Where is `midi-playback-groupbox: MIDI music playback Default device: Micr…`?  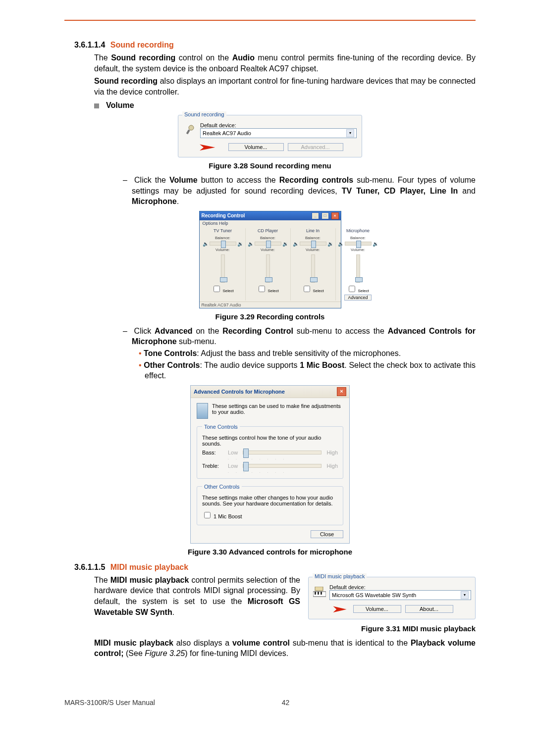
midi-playback-groupbox: MIDI music playback Default device: Micr… is located at coordinates (392, 598).